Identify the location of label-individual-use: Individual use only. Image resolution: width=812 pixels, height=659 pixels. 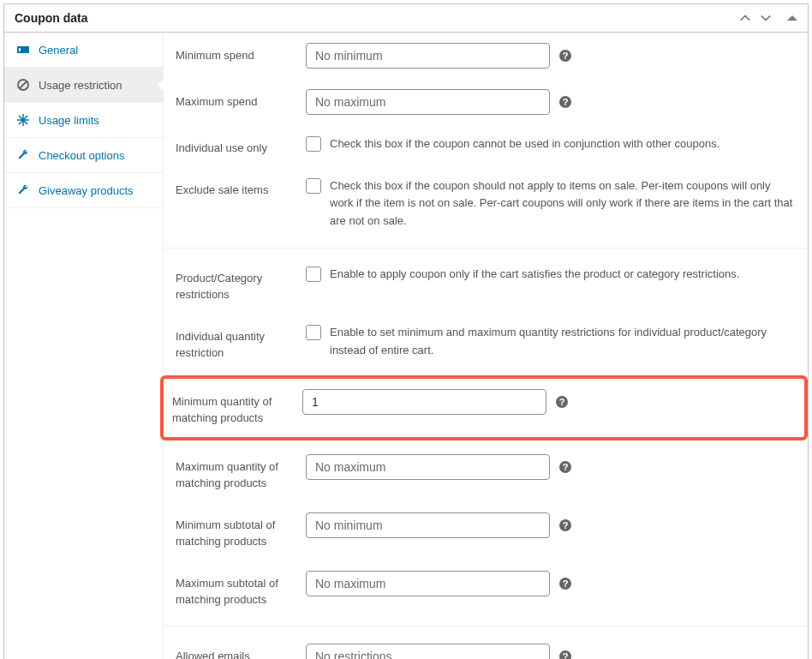
(241, 146).